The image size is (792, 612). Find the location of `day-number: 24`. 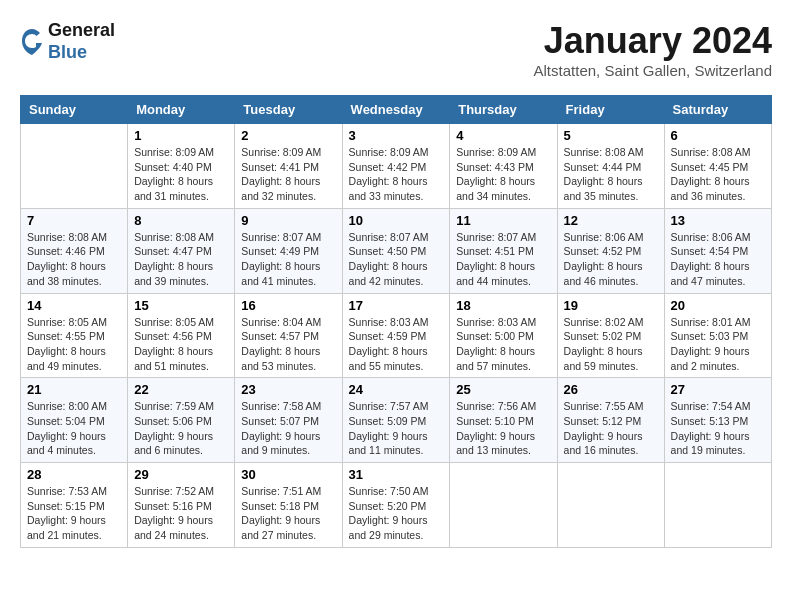

day-number: 24 is located at coordinates (396, 390).